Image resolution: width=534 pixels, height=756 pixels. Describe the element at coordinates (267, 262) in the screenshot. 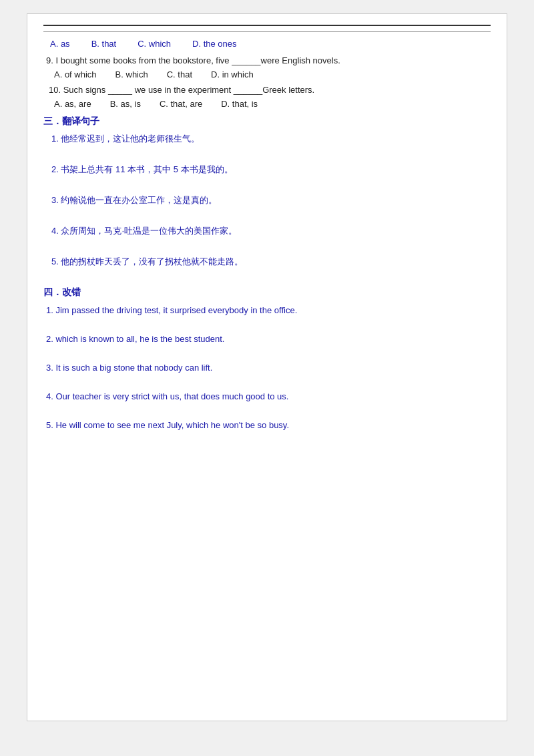

I see `translation-item-5: 5. 他的拐杖昨天丢了，没有了拐杖他就不能走路。` at that location.